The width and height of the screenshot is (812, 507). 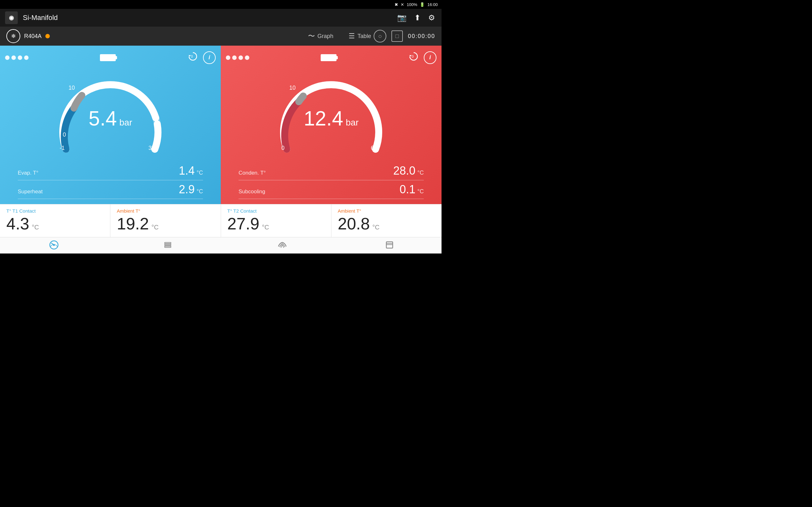 I want to click on left-battery, so click(x=108, y=58).